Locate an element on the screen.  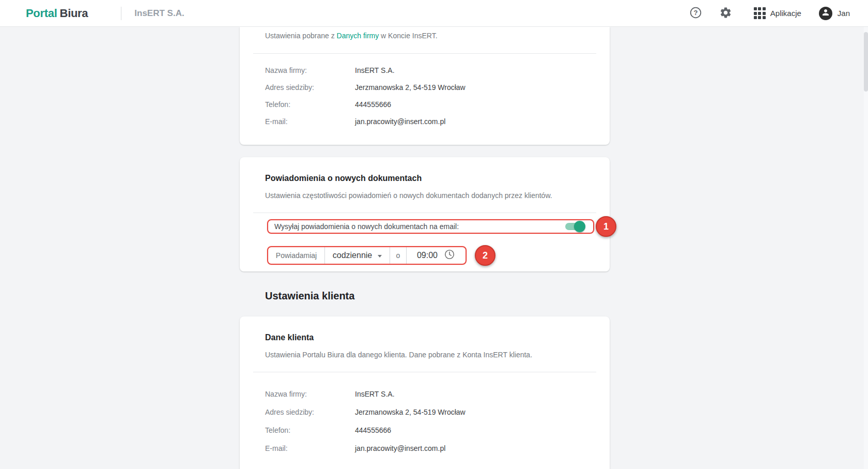
logo-portal: Portal is located at coordinates (41, 13).